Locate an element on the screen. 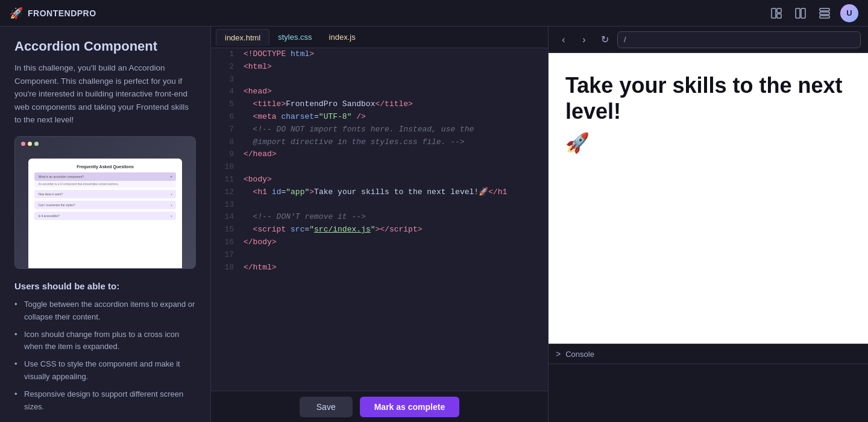 The image size is (868, 422). console-header: > Console is located at coordinates (708, 354).